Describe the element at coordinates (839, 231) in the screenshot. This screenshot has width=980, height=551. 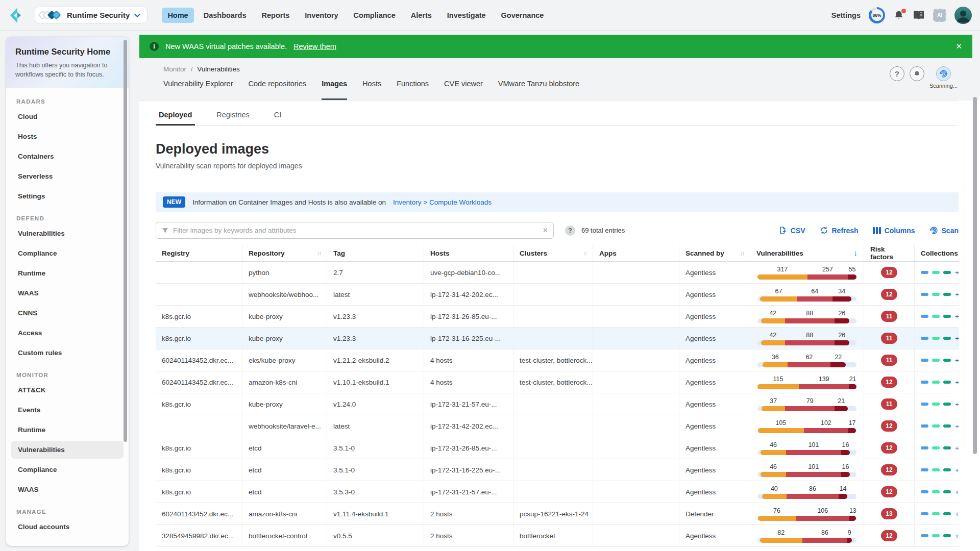
I see `refresh-button: Refresh` at that location.